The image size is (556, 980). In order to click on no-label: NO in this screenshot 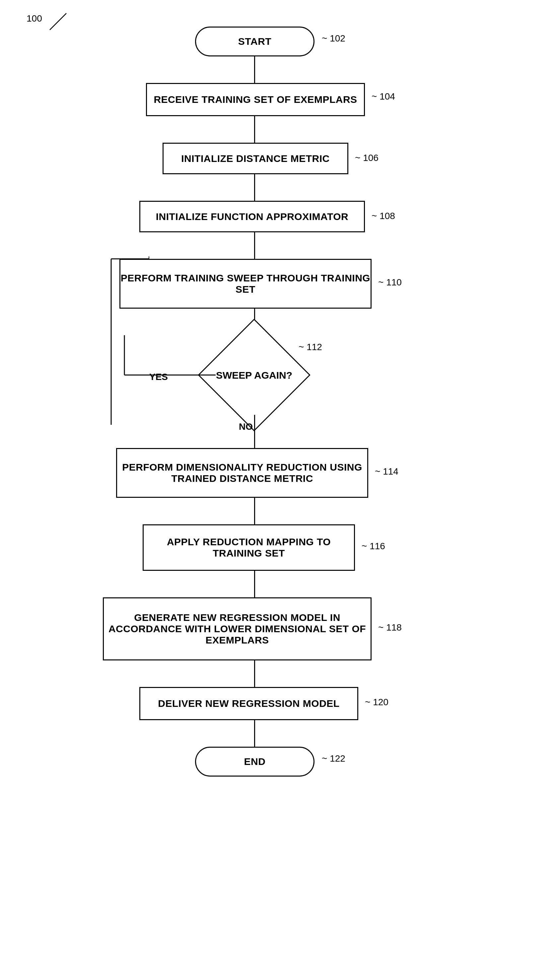, I will do `click(246, 427)`.